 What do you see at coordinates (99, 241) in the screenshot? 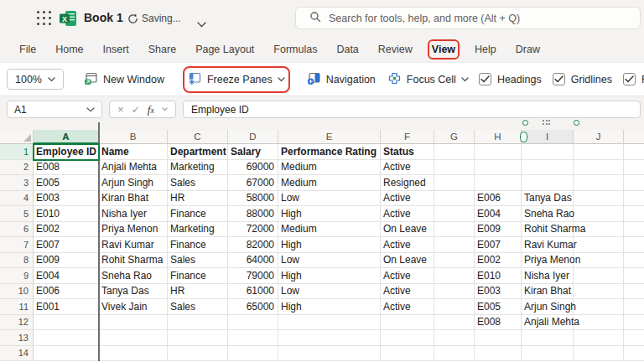
I see `freeze-pane-divider` at bounding box center [99, 241].